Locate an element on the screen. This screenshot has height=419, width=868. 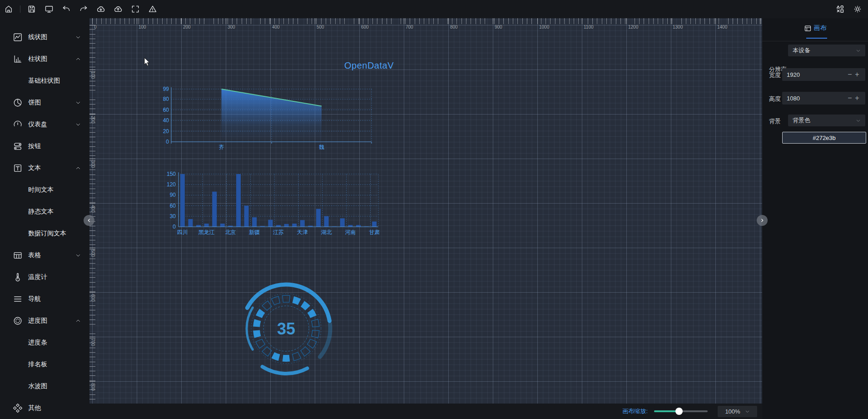
h-ruler-label: 800 is located at coordinates (454, 27).